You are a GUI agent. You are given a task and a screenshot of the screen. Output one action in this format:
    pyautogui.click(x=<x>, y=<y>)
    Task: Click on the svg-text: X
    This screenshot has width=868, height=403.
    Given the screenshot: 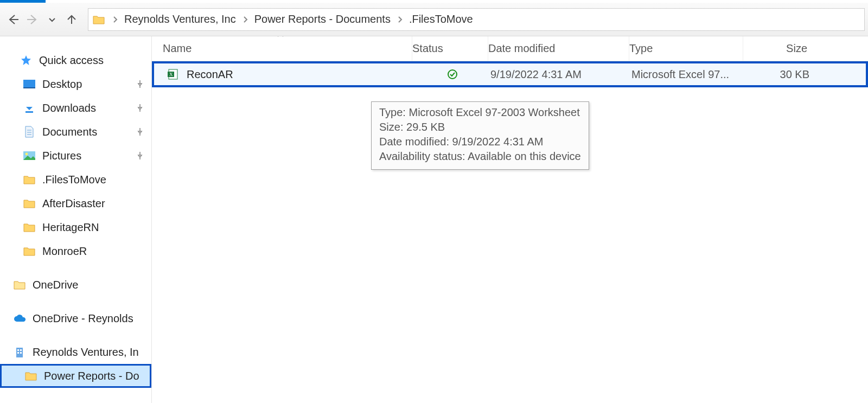 What is the action you would take?
    pyautogui.click(x=171, y=74)
    